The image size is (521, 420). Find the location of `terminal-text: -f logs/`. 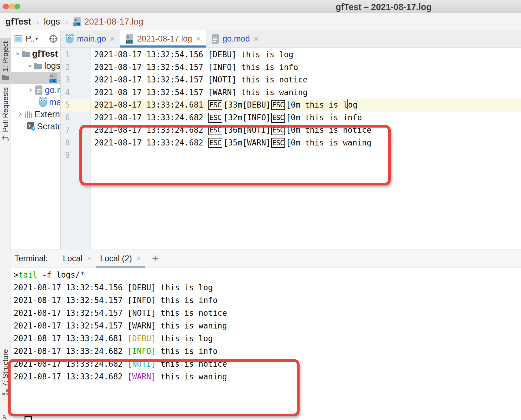

terminal-text: -f logs/ is located at coordinates (59, 275).